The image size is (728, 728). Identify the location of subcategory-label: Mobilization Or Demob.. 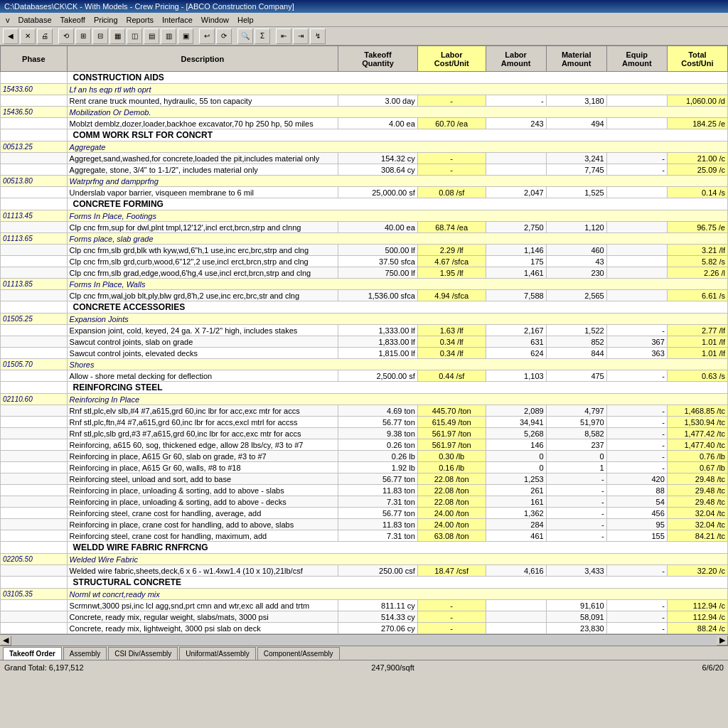
(397, 112).